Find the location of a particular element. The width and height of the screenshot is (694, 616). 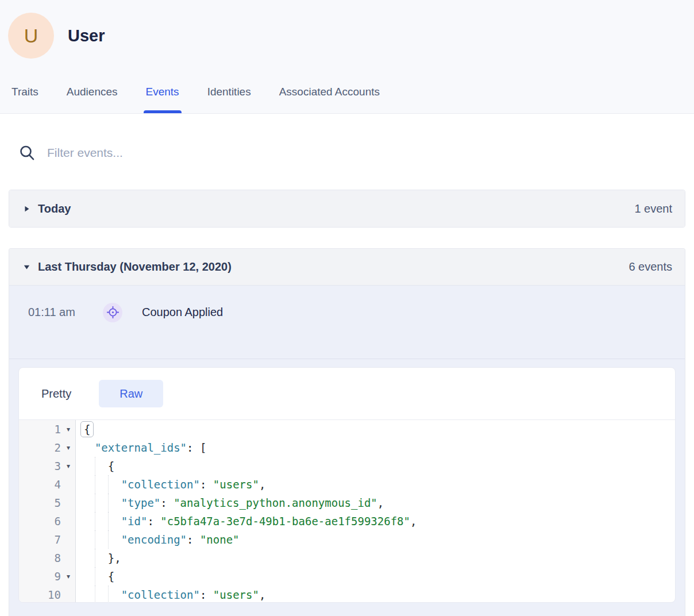

token-key: "encoding" is located at coordinates (154, 540).